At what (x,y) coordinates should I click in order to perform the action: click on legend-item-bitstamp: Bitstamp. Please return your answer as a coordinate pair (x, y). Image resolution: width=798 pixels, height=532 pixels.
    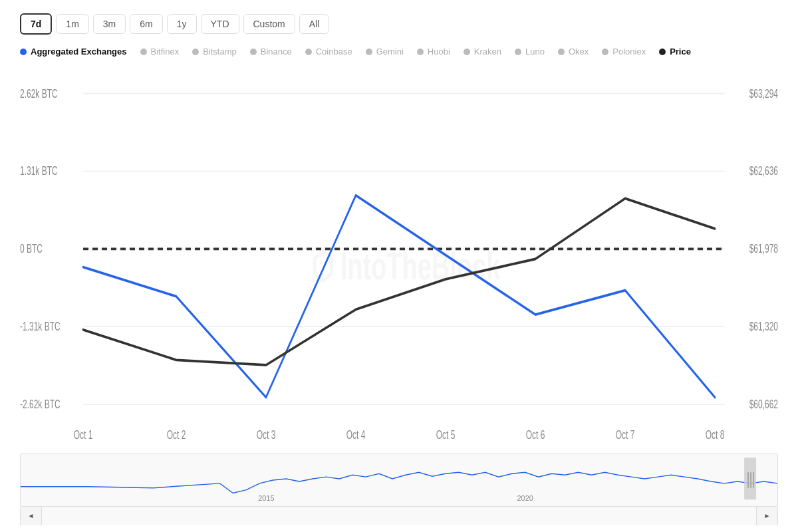
    Looking at the image, I should click on (214, 52).